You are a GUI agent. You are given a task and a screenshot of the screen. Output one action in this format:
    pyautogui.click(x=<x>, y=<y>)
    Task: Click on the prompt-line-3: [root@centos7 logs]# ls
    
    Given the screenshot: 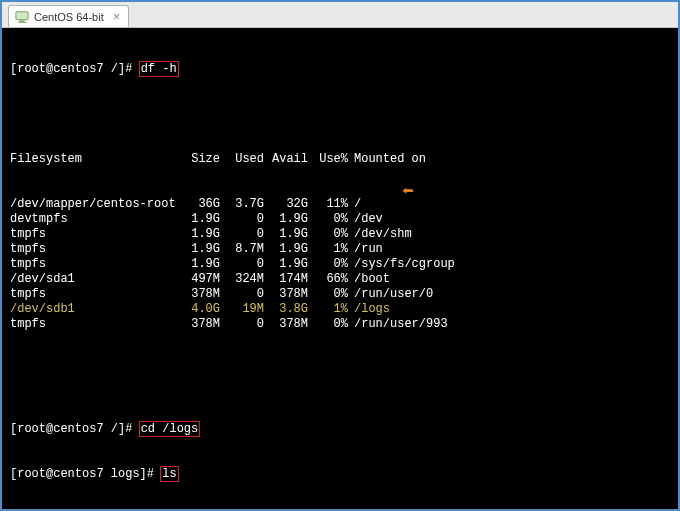 What is the action you would take?
    pyautogui.click(x=341, y=474)
    